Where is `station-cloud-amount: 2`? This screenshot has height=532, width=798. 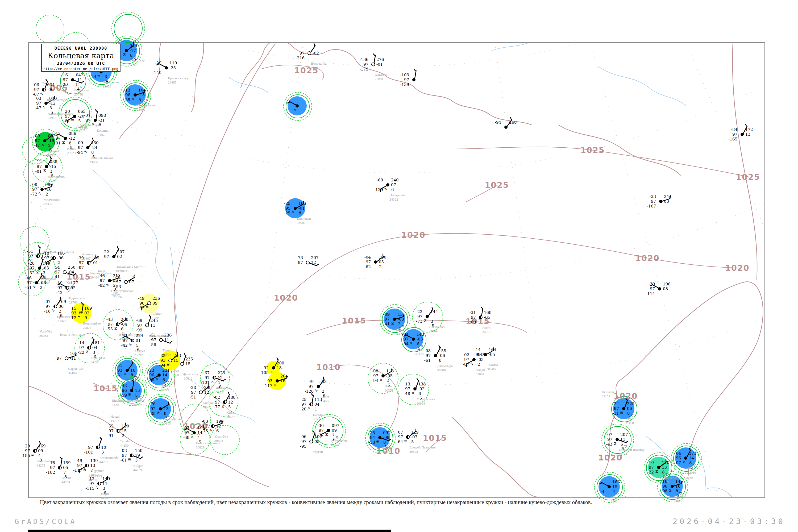 station-cloud-amount: 2 is located at coordinates (479, 364).